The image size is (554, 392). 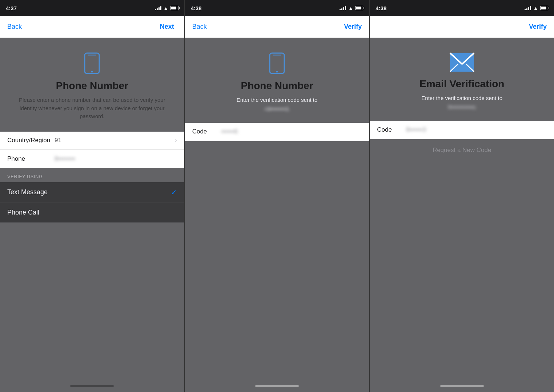 What do you see at coordinates (176, 140) in the screenshot?
I see `chevron-icon-1: ›` at bounding box center [176, 140].